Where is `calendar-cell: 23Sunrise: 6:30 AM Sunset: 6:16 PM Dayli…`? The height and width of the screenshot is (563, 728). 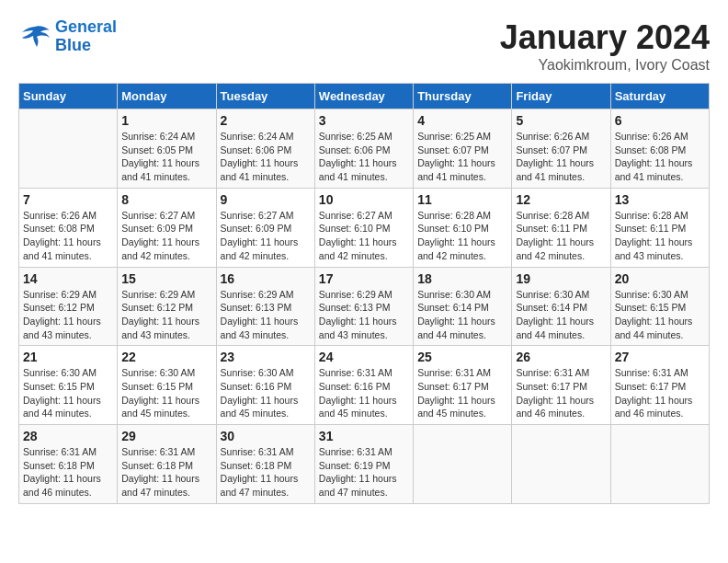
calendar-cell: 23Sunrise: 6:30 AM Sunset: 6:16 PM Dayli… is located at coordinates (265, 385).